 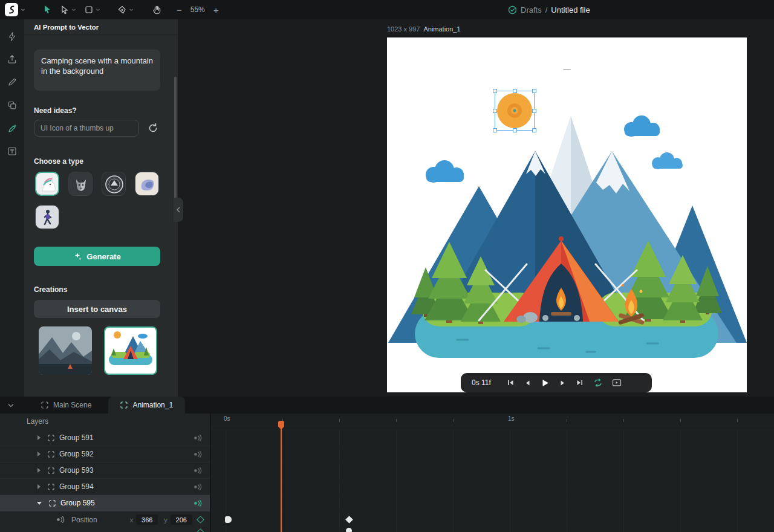 I want to click on collapse-caret-icon, so click(x=39, y=503).